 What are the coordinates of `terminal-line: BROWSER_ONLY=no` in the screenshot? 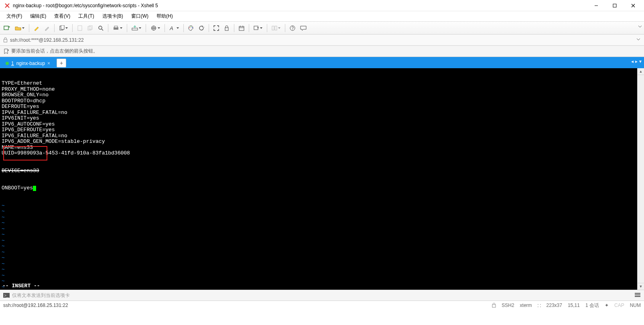 It's located at (319, 95).